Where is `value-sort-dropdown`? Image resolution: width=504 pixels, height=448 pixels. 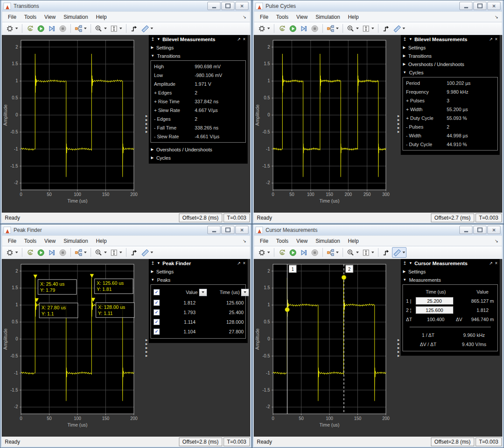 value-sort-dropdown is located at coordinates (203, 292).